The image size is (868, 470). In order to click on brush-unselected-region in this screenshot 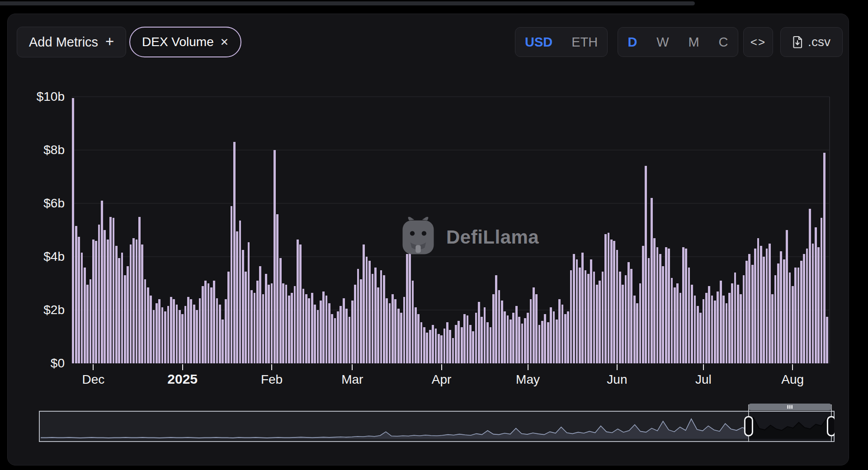, I will do `click(394, 427)`.